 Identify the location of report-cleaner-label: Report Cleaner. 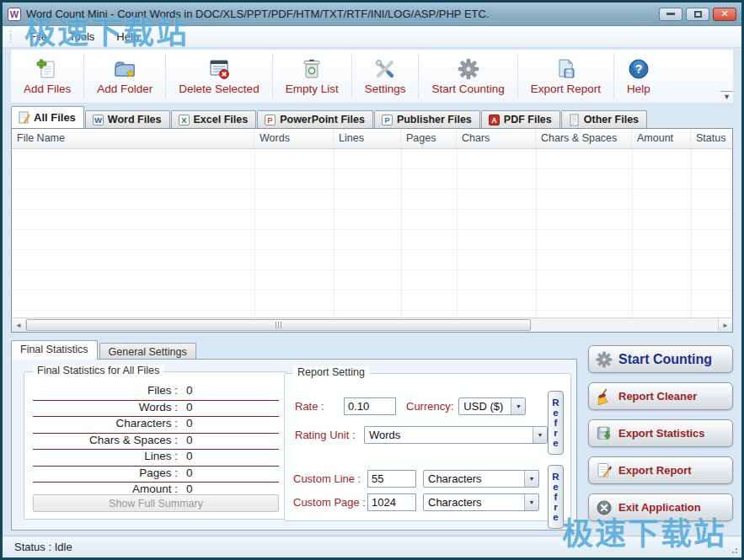
(657, 396).